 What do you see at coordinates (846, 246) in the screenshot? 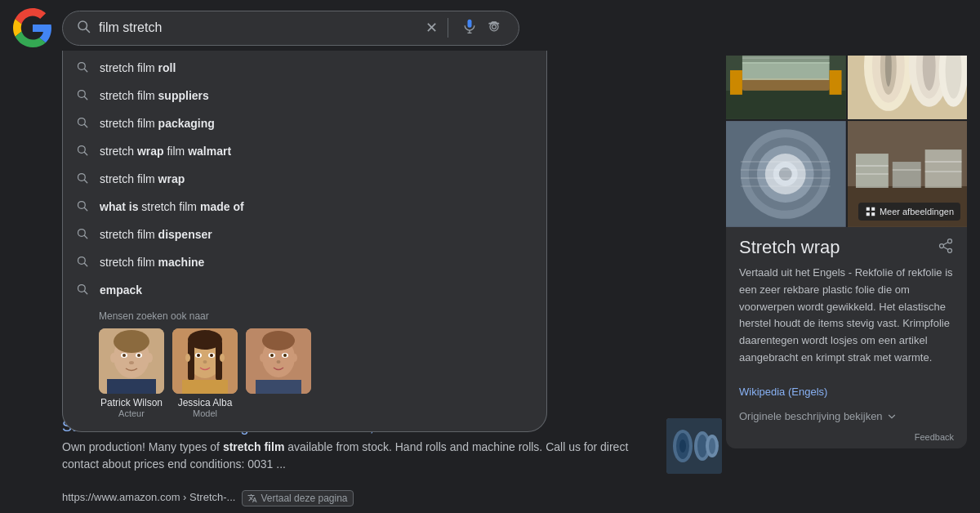
I see `kp-header: Stretch wrap` at bounding box center [846, 246].